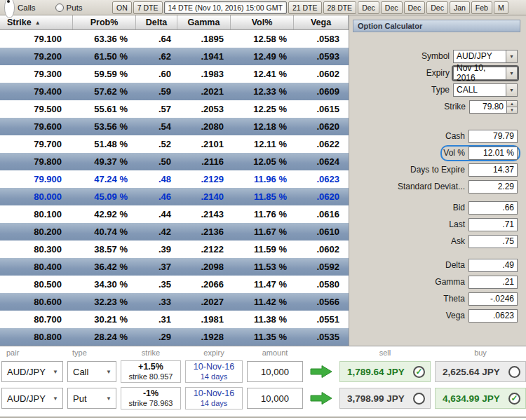 The height and width of the screenshot is (420, 526). Describe the element at coordinates (151, 398) in the screenshot. I see `strike-selector: -1% strike 78.963` at that location.